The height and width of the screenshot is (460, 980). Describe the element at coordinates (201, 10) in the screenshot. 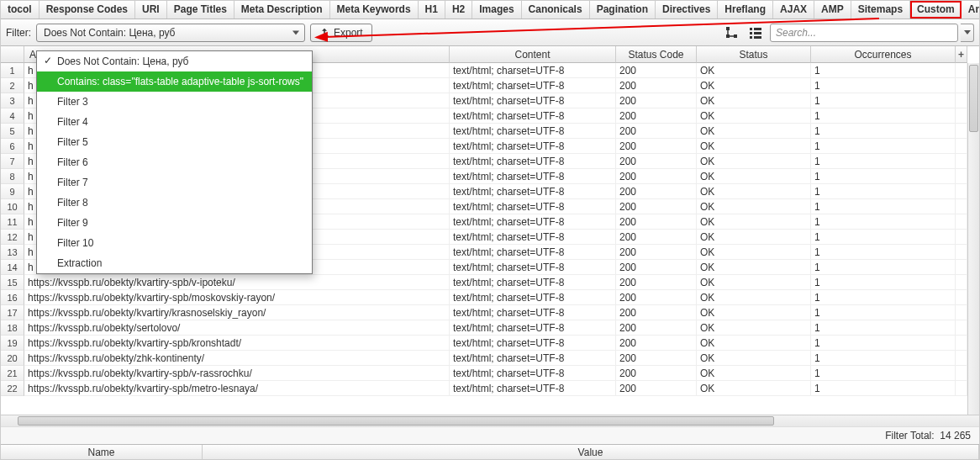

I see `tab-page-titles: Page Titles` at that location.